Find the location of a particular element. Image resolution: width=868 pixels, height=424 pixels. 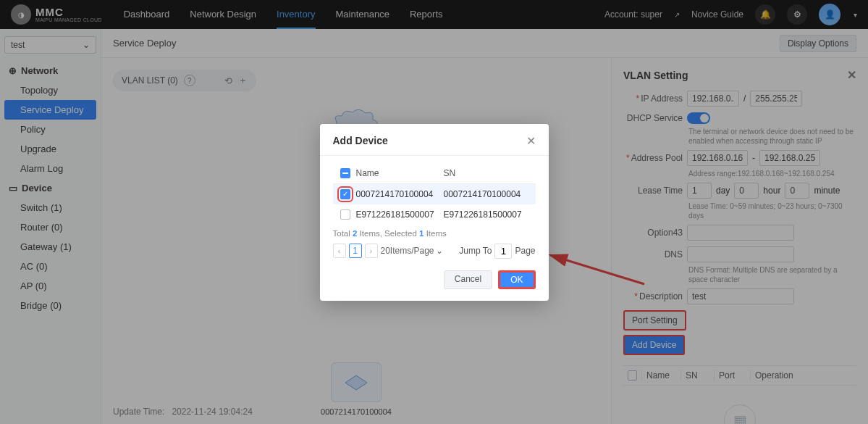

modal-title: Add Device is located at coordinates (361, 141).